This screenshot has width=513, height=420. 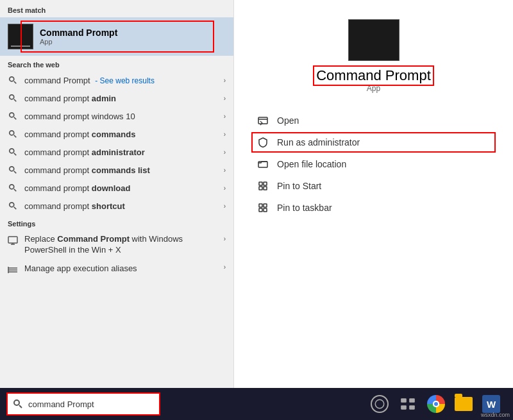 I want to click on taskbar: command Prompt, so click(x=256, y=404).